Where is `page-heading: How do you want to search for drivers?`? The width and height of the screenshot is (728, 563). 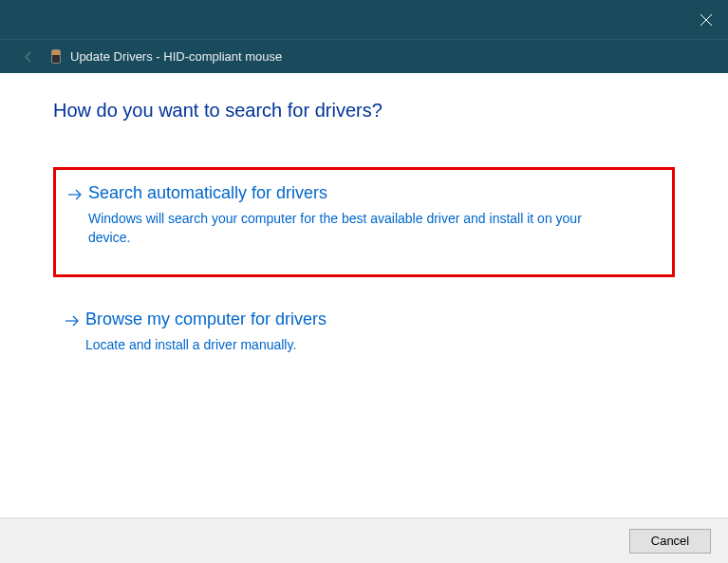
page-heading: How do you want to search for drivers? is located at coordinates (364, 110).